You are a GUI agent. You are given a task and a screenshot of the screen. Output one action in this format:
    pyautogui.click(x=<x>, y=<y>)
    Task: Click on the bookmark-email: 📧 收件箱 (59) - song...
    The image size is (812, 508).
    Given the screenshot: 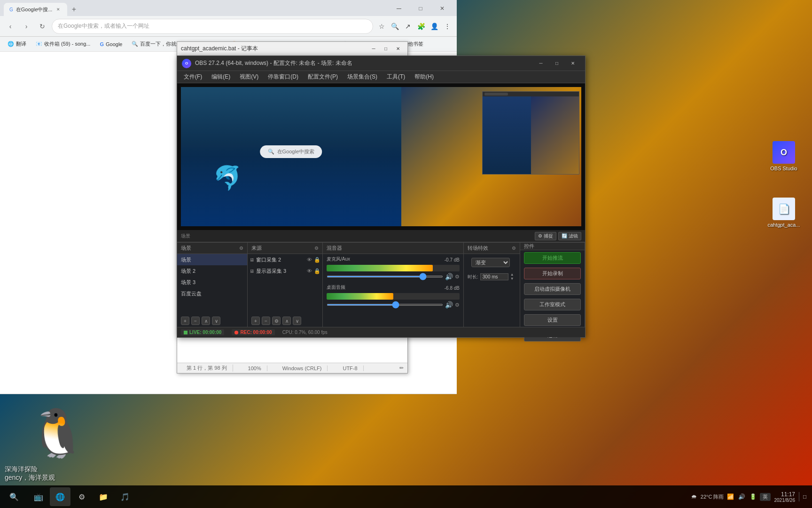 What is the action you would take?
    pyautogui.click(x=63, y=44)
    